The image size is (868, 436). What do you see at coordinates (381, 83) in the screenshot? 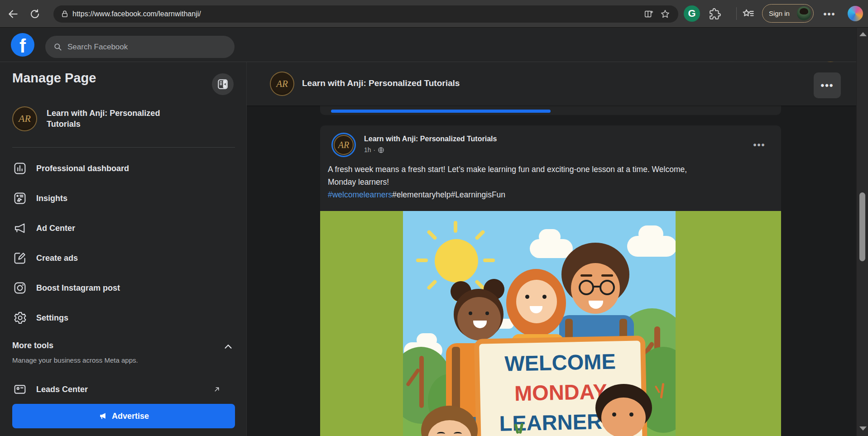
I see `page-header-title: Learn with Anji: Personalized Tutorials` at bounding box center [381, 83].